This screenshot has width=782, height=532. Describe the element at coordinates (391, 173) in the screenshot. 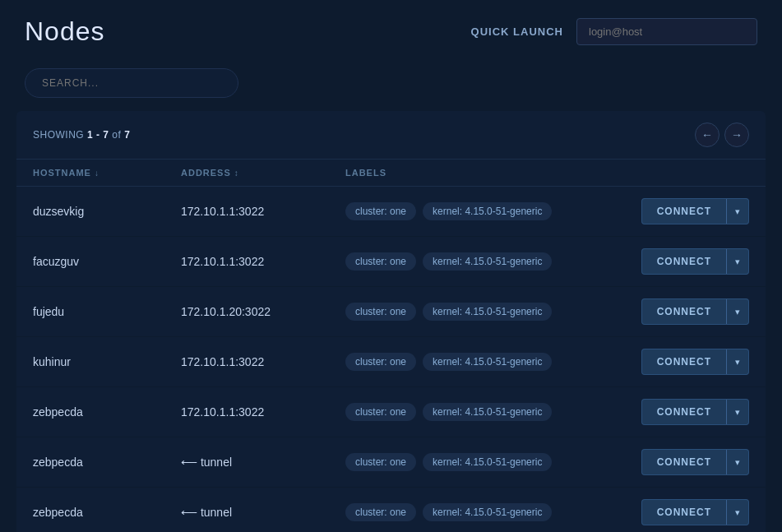

I see `column-headers: HOSTNAME ↓ ADDRESS ↕ LABELS` at that location.